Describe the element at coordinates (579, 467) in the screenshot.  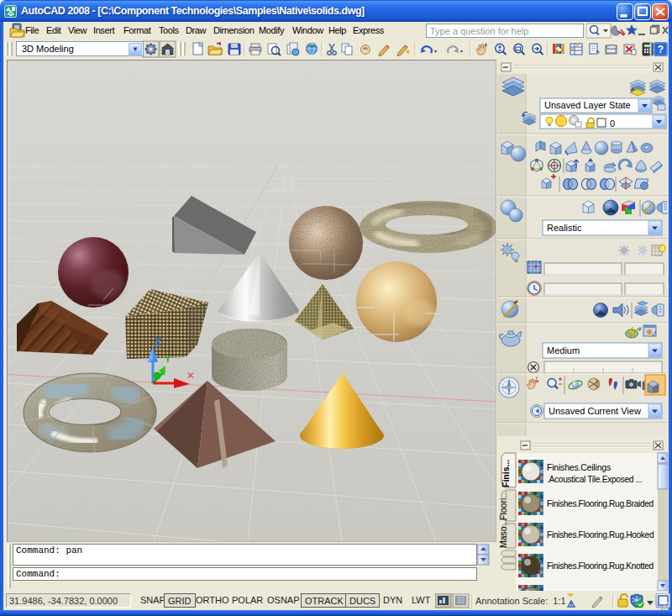
I see `svg-text: Finishes.Ceilings` at that location.